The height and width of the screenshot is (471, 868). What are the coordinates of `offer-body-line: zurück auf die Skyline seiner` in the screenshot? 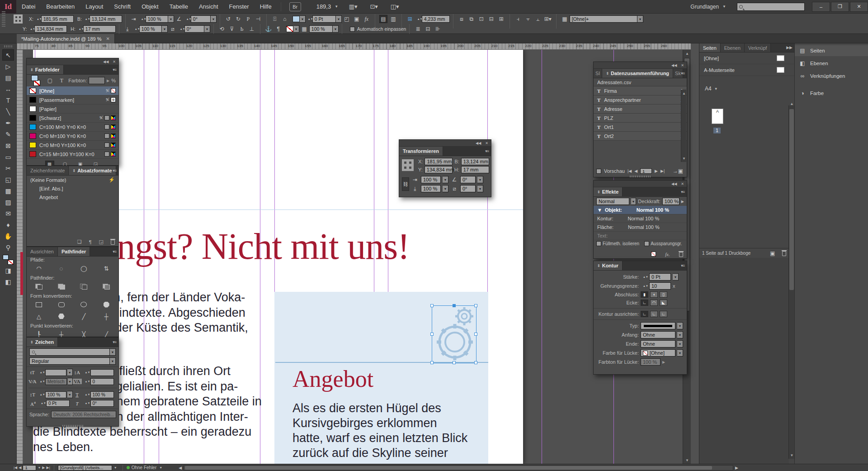 It's located at (370, 453).